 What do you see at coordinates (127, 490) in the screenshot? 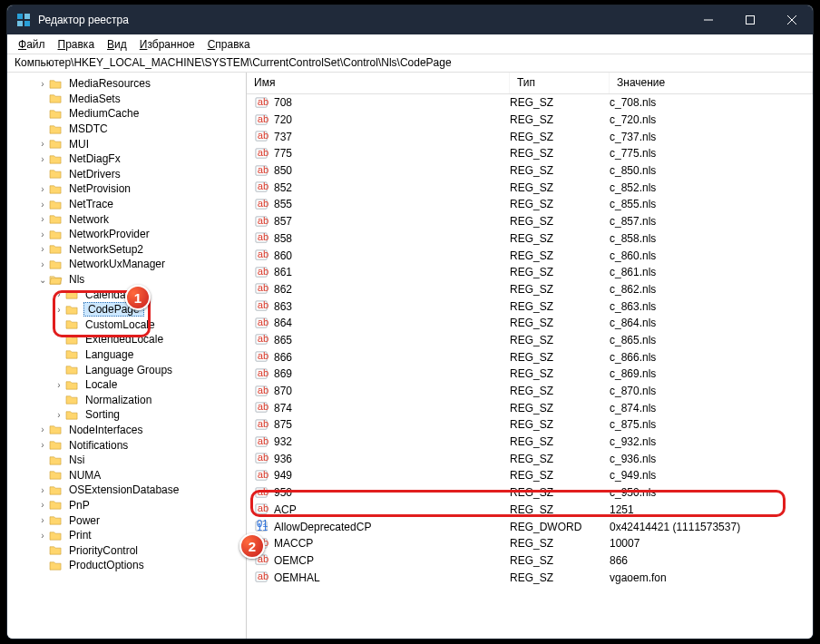
I see `tree-item-osextensiondatabase: ›OSExtensionDatabase` at bounding box center [127, 490].